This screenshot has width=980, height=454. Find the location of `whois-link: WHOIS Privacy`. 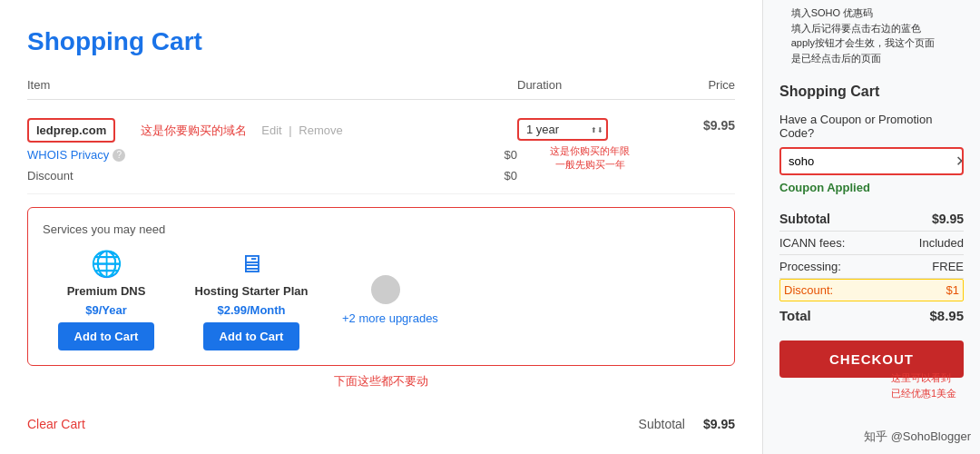

whois-link: WHOIS Privacy is located at coordinates (68, 154).